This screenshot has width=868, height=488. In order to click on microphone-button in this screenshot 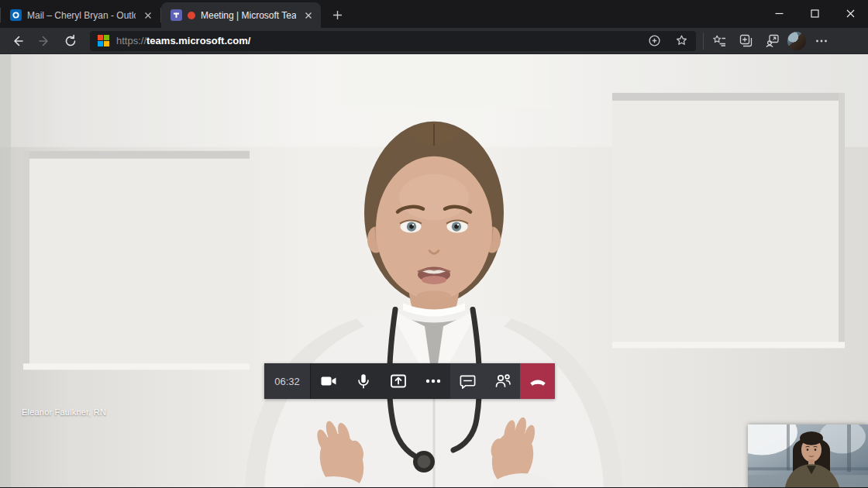, I will do `click(363, 381)`.